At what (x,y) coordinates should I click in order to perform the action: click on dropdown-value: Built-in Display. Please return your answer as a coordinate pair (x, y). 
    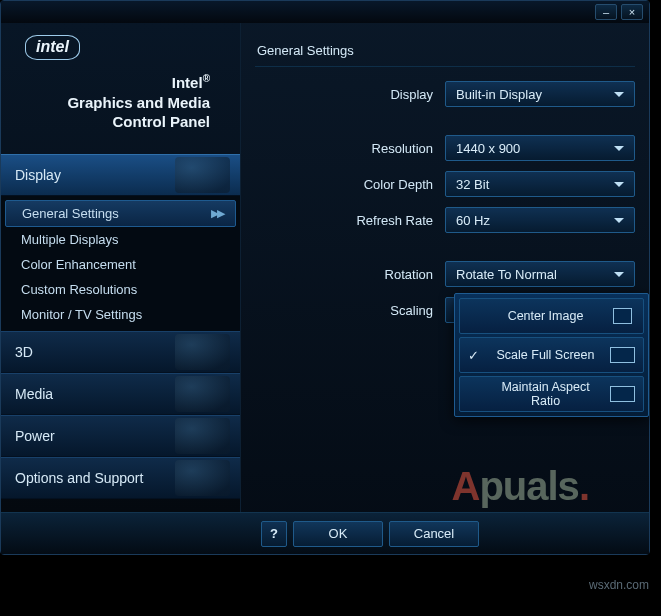
    Looking at the image, I should click on (499, 94).